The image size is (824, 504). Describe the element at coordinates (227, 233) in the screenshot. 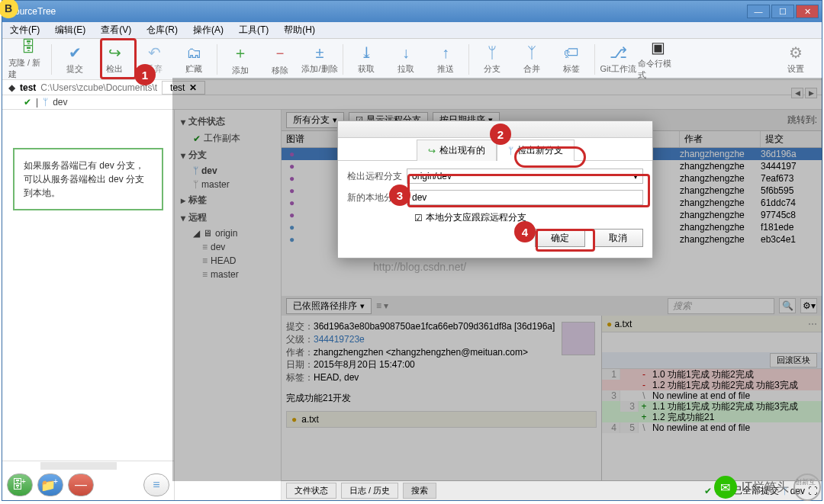

I see `tree-origin: ◢ 🖥origin` at that location.